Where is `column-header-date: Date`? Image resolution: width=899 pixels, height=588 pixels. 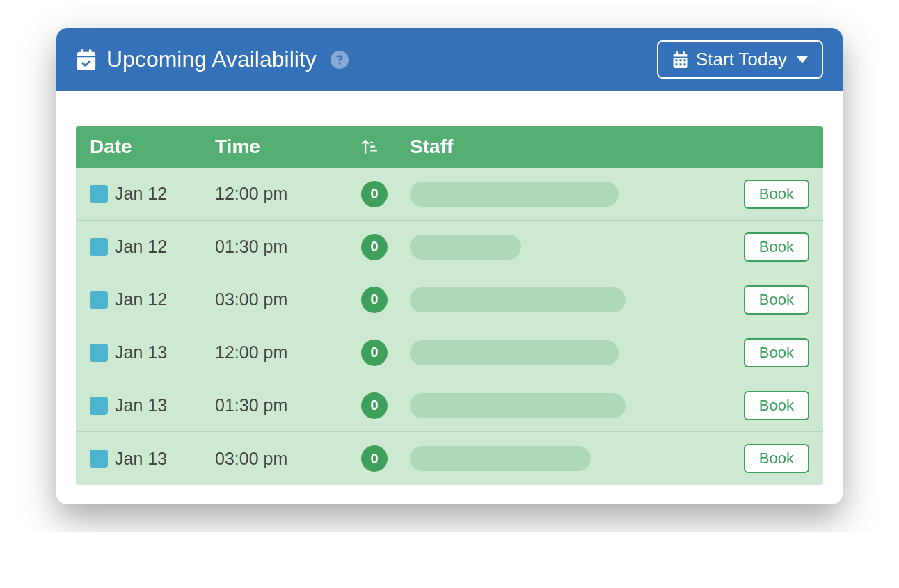
column-header-date: Date is located at coordinates (152, 147).